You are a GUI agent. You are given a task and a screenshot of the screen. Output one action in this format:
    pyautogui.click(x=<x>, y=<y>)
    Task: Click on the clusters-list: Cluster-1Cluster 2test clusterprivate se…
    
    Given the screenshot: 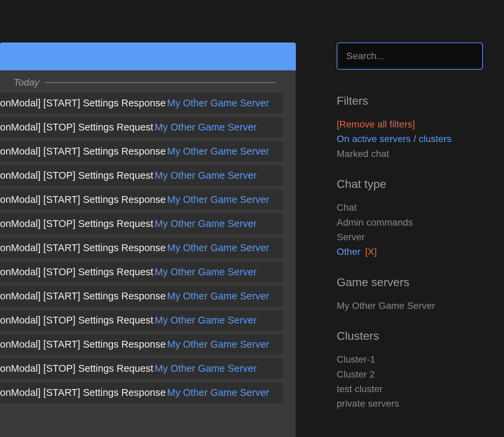 What is the action you would take?
    pyautogui.click(x=414, y=382)
    